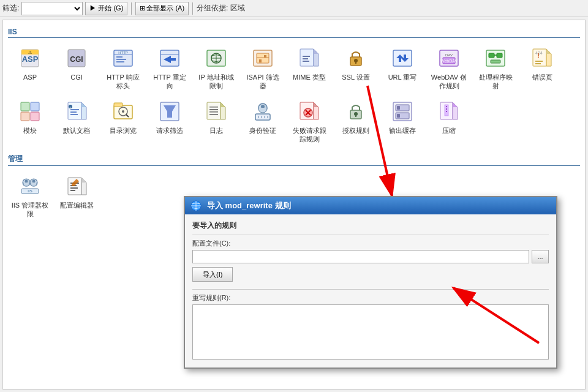 The height and width of the screenshot is (392, 588). I want to click on cgi-label: CGI, so click(77, 77).